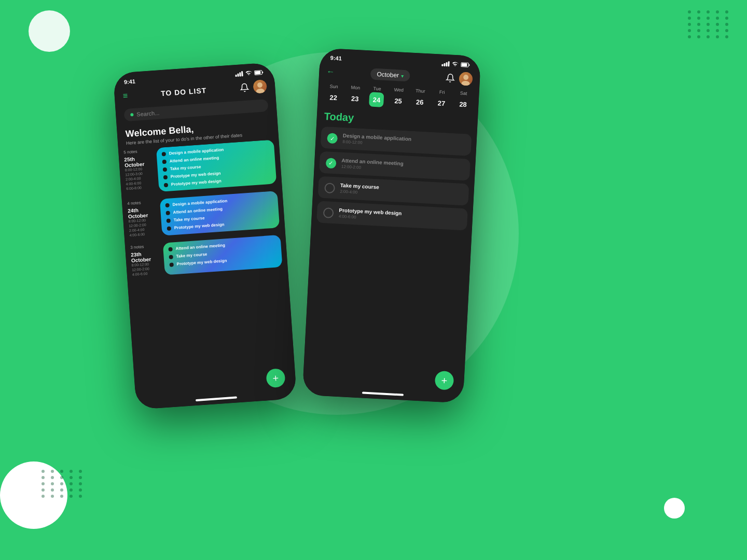  I want to click on task-list-item-4: Prototype my web design 4:00-6:00, so click(392, 216).